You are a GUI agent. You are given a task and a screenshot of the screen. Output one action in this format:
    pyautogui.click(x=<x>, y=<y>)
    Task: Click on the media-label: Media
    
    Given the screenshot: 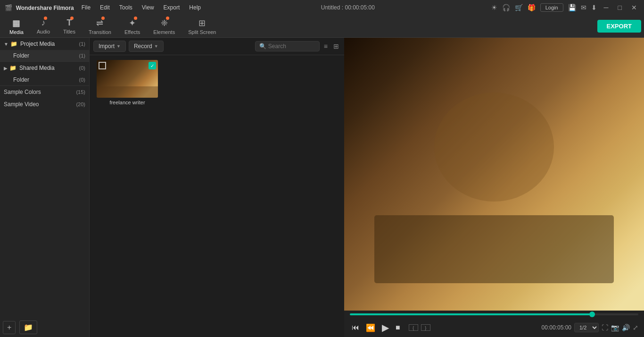 What is the action you would take?
    pyautogui.click(x=17, y=32)
    